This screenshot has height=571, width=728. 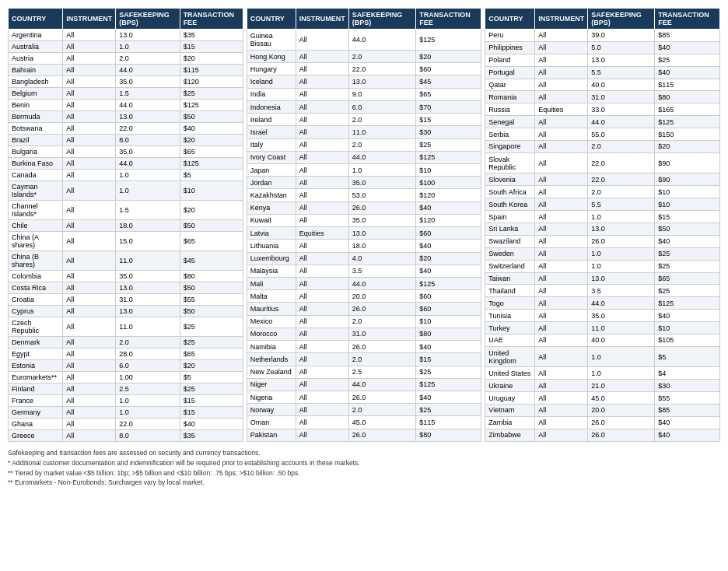 What do you see at coordinates (271, 246) in the screenshot?
I see `table-cell: Lithuania` at bounding box center [271, 246].